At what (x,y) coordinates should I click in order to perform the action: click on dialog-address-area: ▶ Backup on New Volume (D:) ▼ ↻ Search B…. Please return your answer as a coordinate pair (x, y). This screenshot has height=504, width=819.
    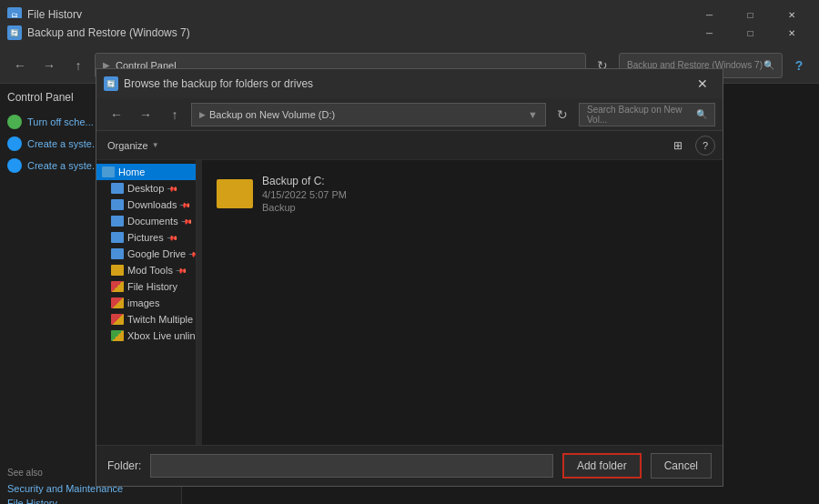
    Looking at the image, I should click on (453, 115).